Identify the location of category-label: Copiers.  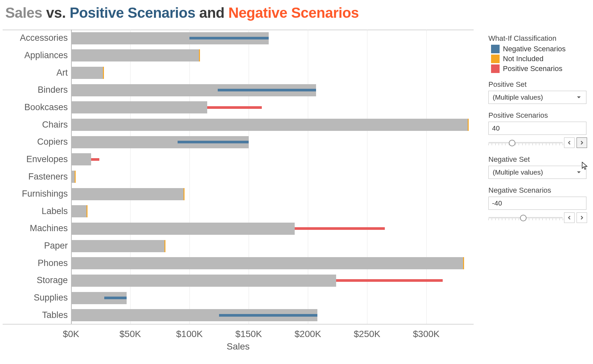
(35, 142).